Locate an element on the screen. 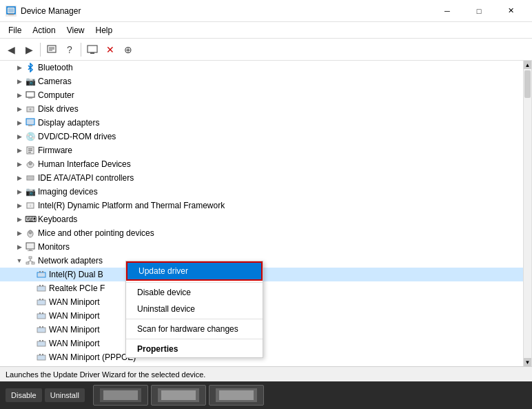 The width and height of the screenshot is (532, 409). taskbar-disable-btn: Disable is located at coordinates (23, 395).